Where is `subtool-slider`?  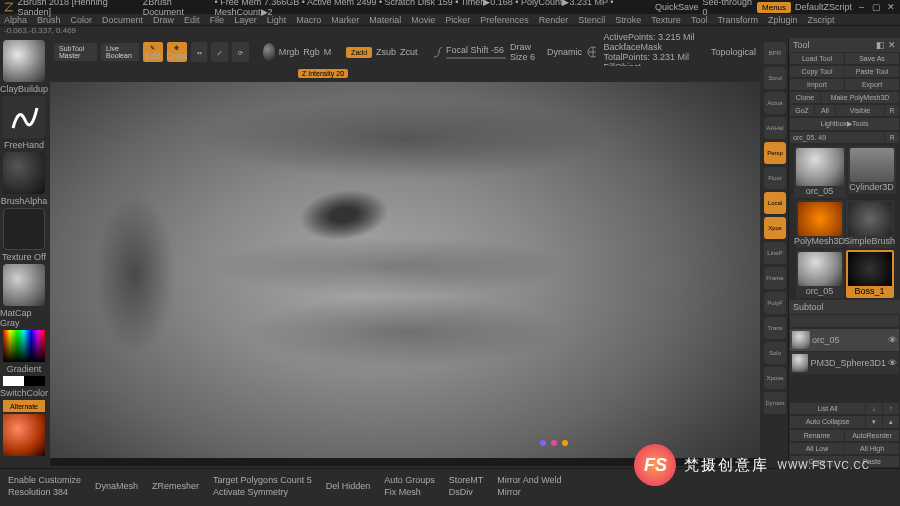
subtool-slider is located at coordinates (844, 321).